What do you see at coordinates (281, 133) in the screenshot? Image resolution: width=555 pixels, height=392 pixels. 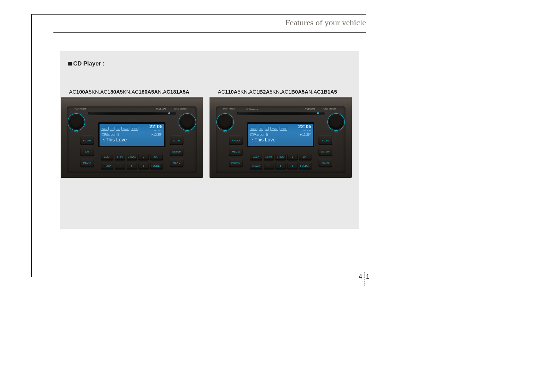 I see `radio-unit-right-wrap: AC110A5KN,AC1B2A5KN,AC1B0A5AN,AC1B1A5 PW…` at bounding box center [281, 133].